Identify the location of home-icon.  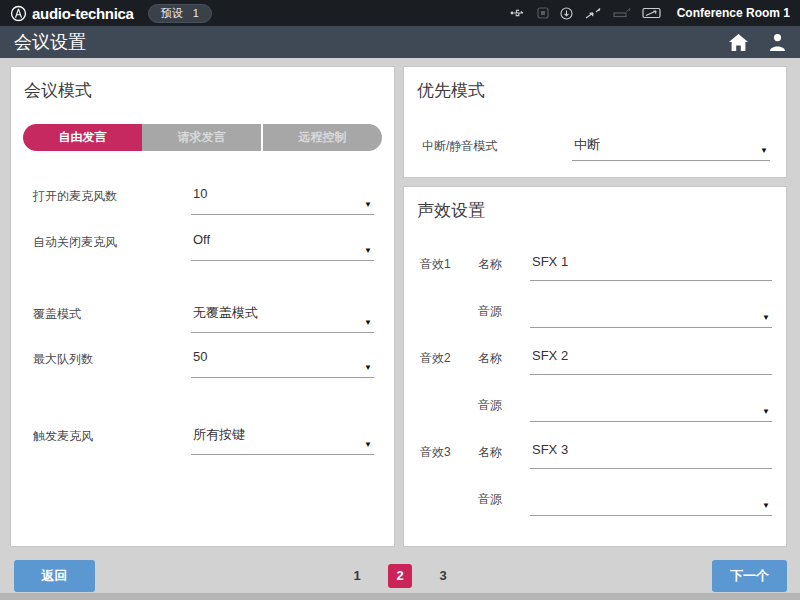
(738, 42).